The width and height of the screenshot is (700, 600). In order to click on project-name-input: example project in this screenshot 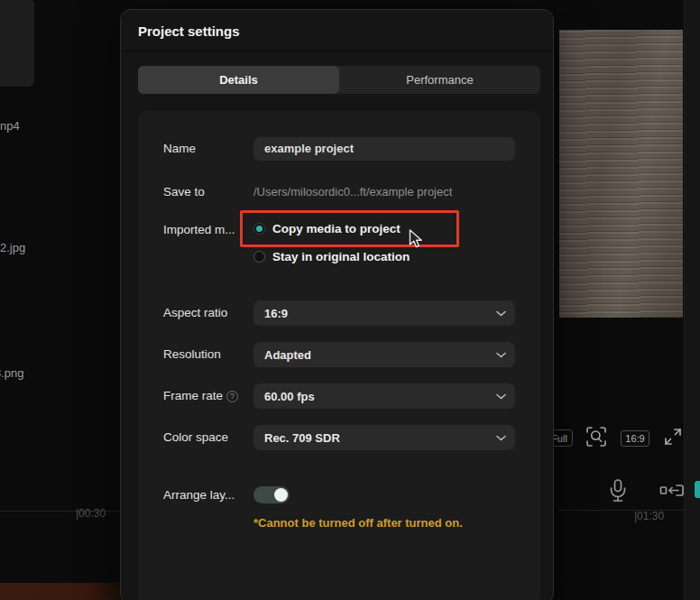, I will do `click(384, 149)`.